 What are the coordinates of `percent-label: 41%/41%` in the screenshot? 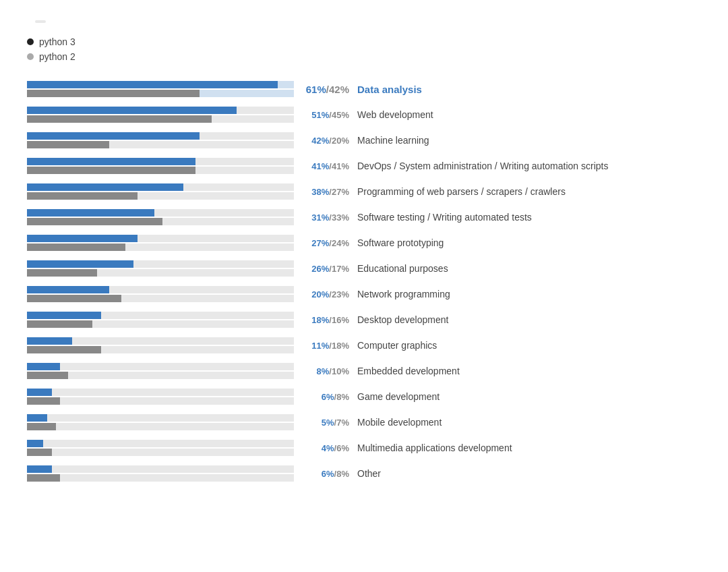 It's located at (327, 166).